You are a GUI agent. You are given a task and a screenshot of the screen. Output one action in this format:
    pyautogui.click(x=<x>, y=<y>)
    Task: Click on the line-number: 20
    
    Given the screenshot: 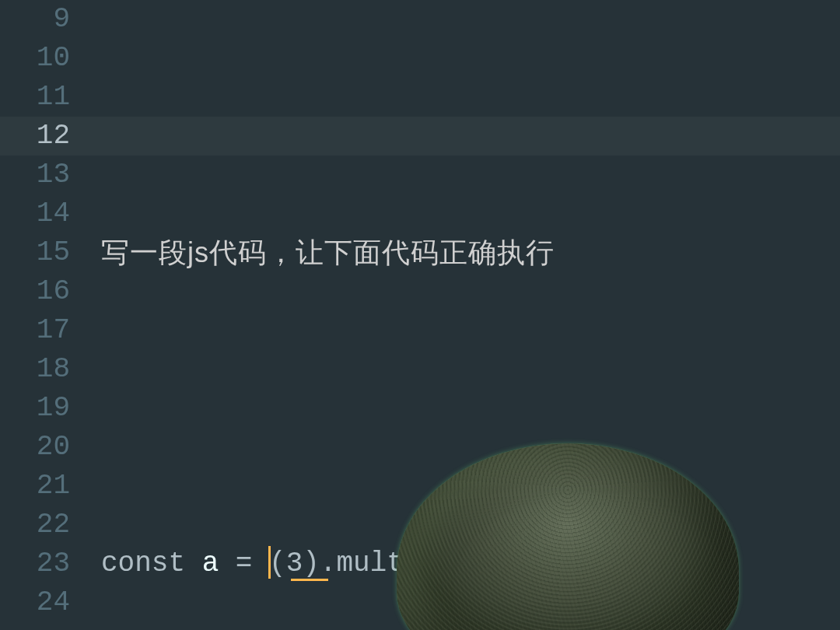 What is the action you would take?
    pyautogui.click(x=35, y=447)
    